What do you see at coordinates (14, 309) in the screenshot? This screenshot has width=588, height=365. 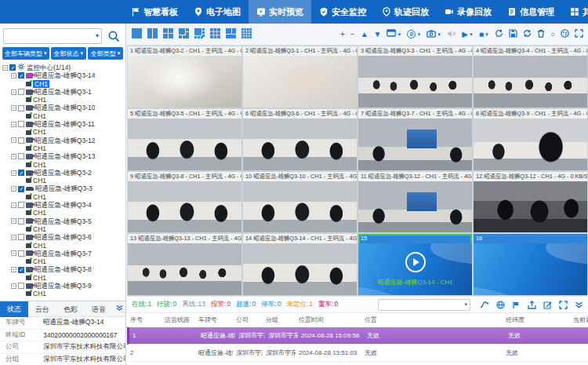 I see `info-tab-1: 状态` at bounding box center [14, 309].